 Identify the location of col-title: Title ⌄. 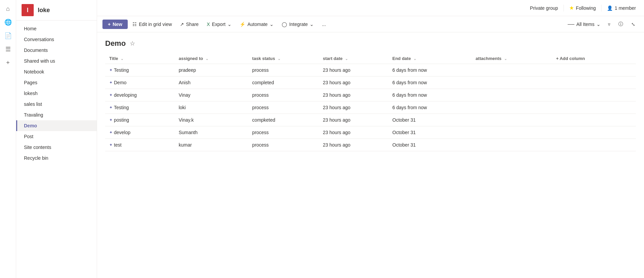
(140, 59).